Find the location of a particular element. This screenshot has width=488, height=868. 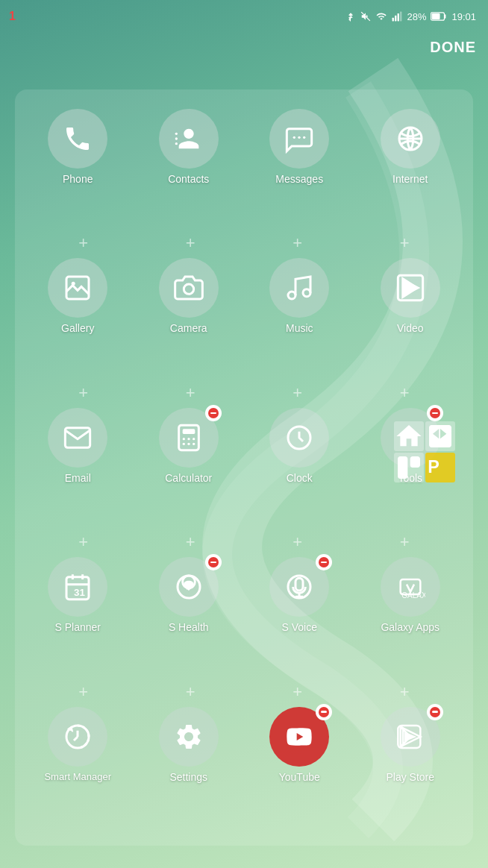

settings-label: Settings is located at coordinates (188, 777).